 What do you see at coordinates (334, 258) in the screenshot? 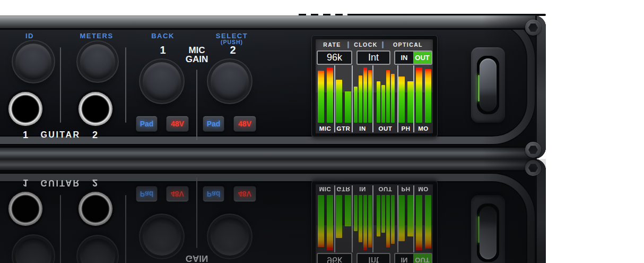
I see `sample-rate-value: 96k` at bounding box center [334, 258].